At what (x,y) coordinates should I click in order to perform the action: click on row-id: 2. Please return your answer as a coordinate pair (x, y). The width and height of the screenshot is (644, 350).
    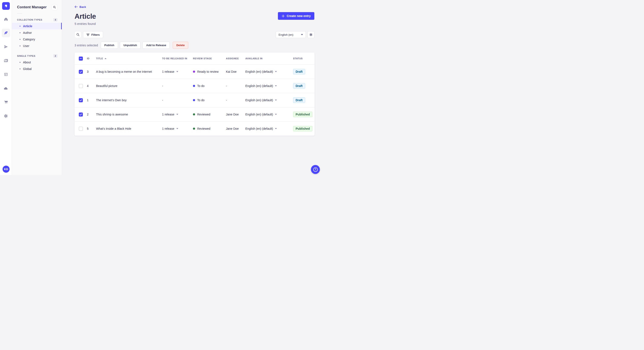
    Looking at the image, I should click on (92, 114).